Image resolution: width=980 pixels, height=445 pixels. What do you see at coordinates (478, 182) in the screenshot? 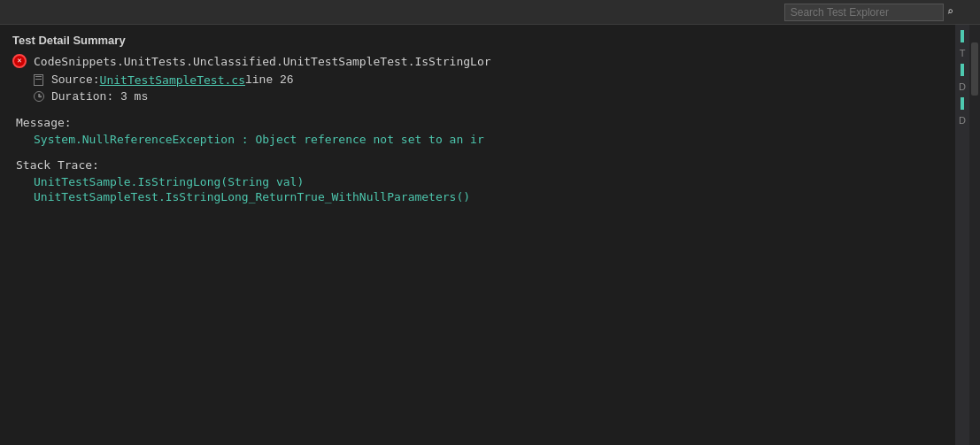
I see `stack-item-1: UnitTestSample.IsStringLong(String val)` at bounding box center [478, 182].